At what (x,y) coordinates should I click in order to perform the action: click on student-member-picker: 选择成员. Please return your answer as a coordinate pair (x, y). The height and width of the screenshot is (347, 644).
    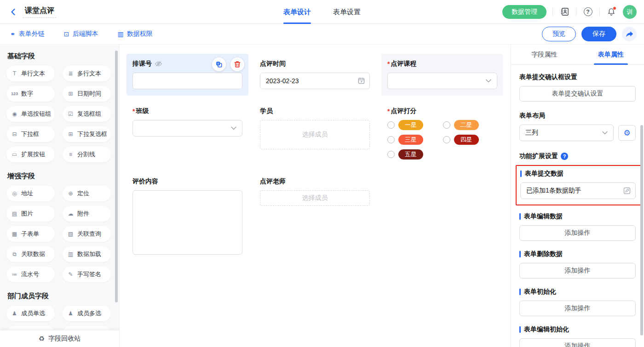
    Looking at the image, I should click on (315, 135).